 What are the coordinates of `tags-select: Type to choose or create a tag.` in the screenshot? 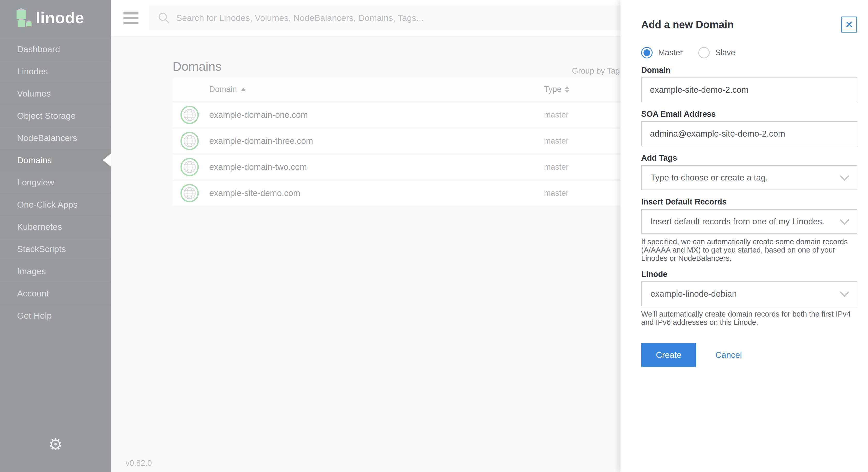 It's located at (749, 178).